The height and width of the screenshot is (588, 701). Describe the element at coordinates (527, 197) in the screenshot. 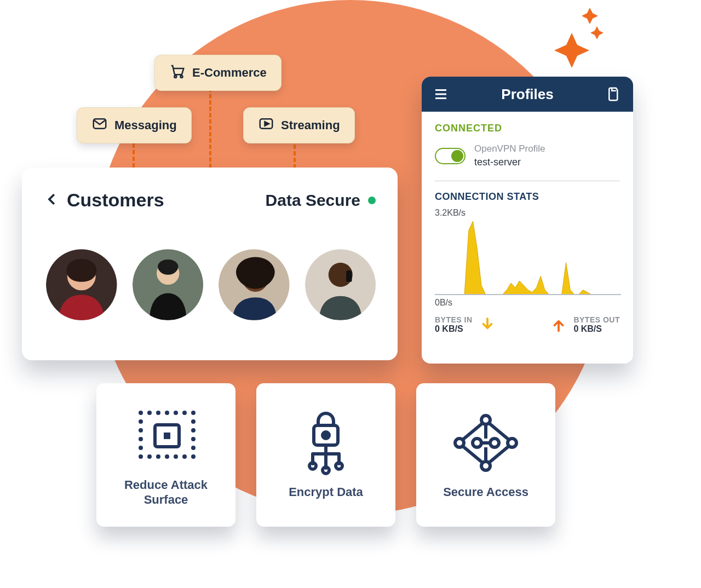

I see `connection-stats-title: CONNECTION STATS` at that location.